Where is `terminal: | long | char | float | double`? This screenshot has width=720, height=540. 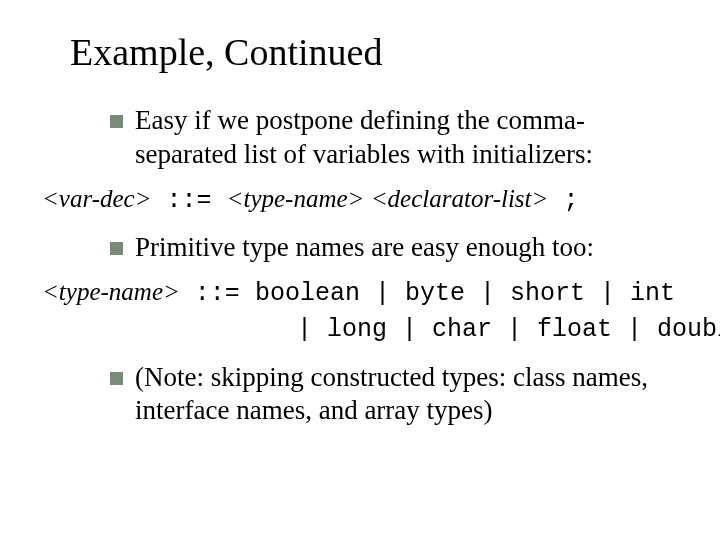
terminal: | long | char | float | double is located at coordinates (508, 330).